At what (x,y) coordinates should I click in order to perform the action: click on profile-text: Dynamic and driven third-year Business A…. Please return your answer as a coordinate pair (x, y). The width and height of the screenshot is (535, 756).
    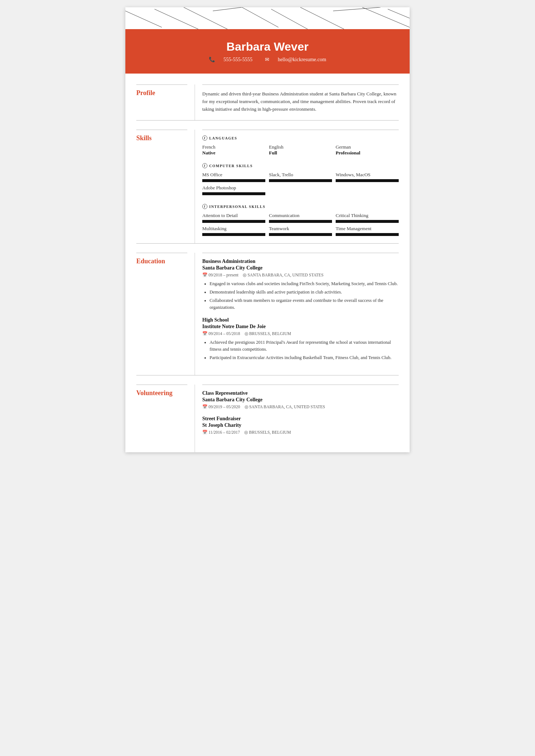
    Looking at the image, I should click on (302, 102).